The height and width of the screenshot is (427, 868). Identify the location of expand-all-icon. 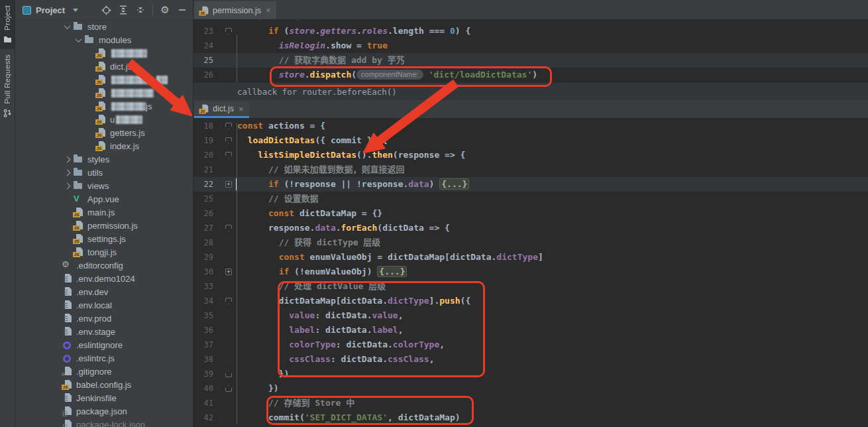
(123, 10).